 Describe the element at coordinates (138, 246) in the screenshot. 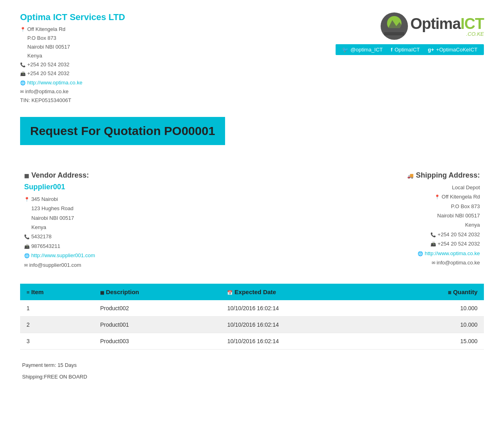

I see `vendor-fax: 9876543211` at that location.